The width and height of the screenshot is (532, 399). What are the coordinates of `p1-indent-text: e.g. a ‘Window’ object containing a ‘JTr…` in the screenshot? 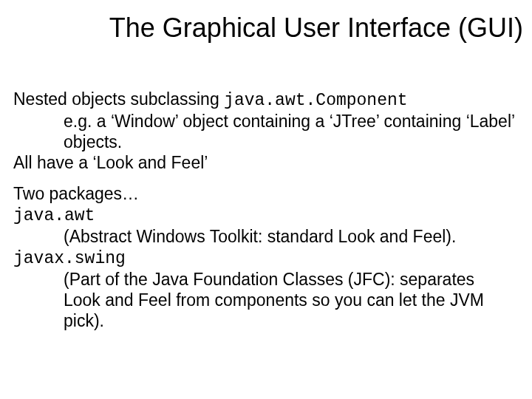 It's located at (265, 132).